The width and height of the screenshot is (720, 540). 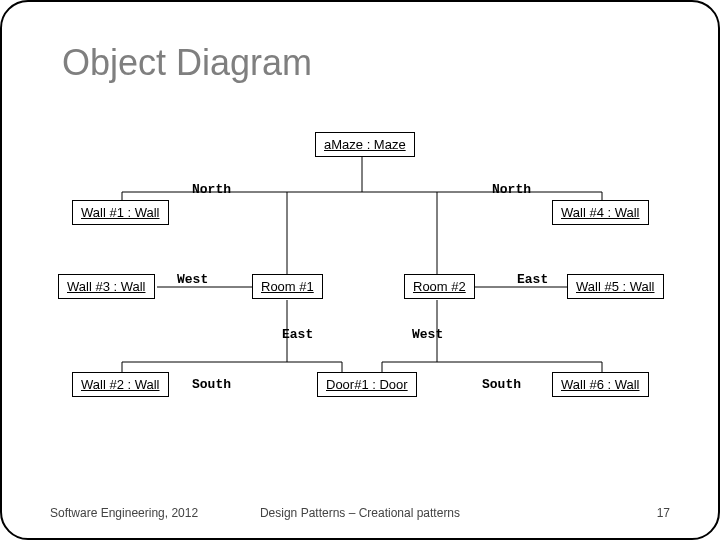 What do you see at coordinates (600, 212) in the screenshot?
I see `object-wall4: Wall #4 : Wall` at bounding box center [600, 212].